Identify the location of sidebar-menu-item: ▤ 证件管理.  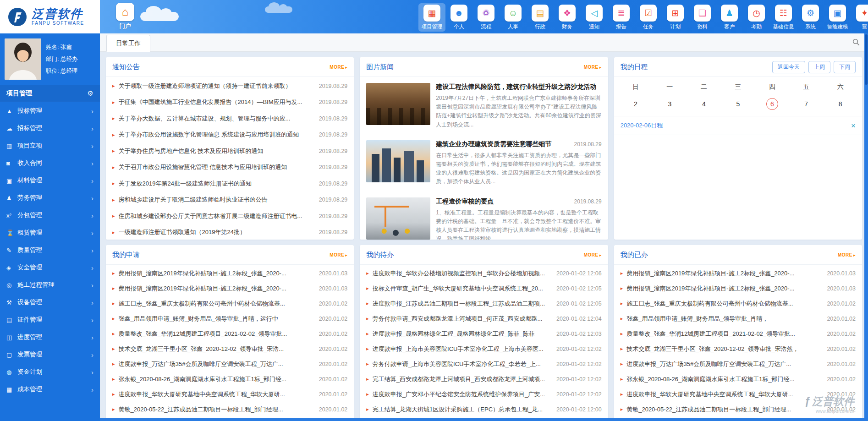
(50, 320).